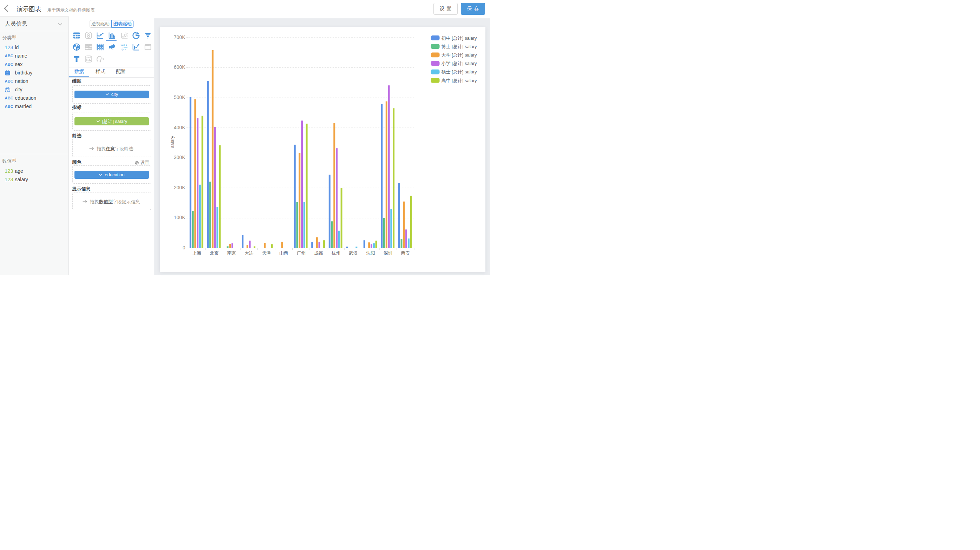 Image resolution: width=980 pixels, height=550 pixels. I want to click on svg-text: 700K, so click(180, 37).